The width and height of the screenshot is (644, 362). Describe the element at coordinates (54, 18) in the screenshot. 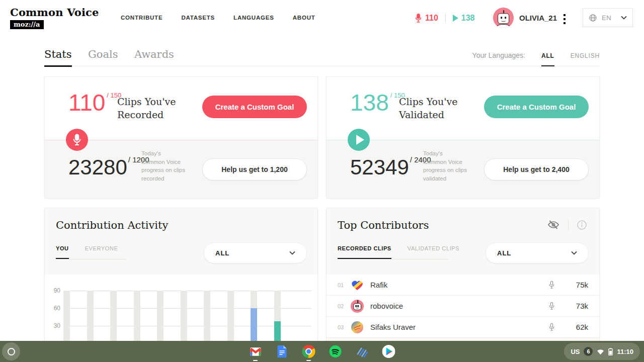

I see `common-voice-logo: Common Voice moz://a` at that location.